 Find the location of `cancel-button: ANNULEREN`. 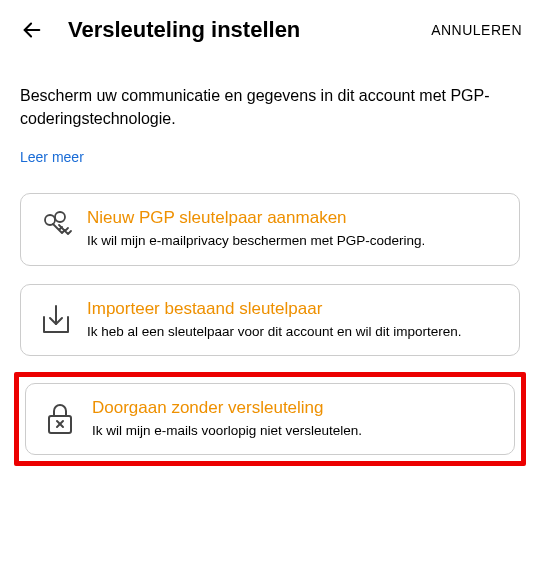

cancel-button: ANNULEREN is located at coordinates (476, 30).